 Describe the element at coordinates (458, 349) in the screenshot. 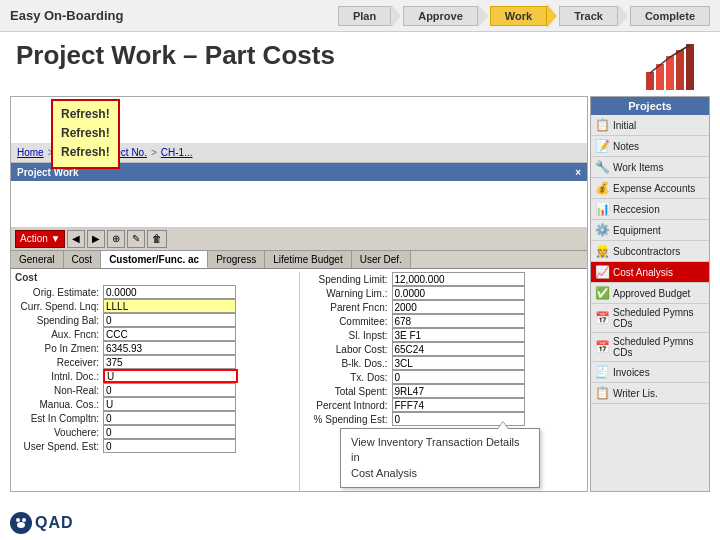

I see `labor-cost-input` at that location.